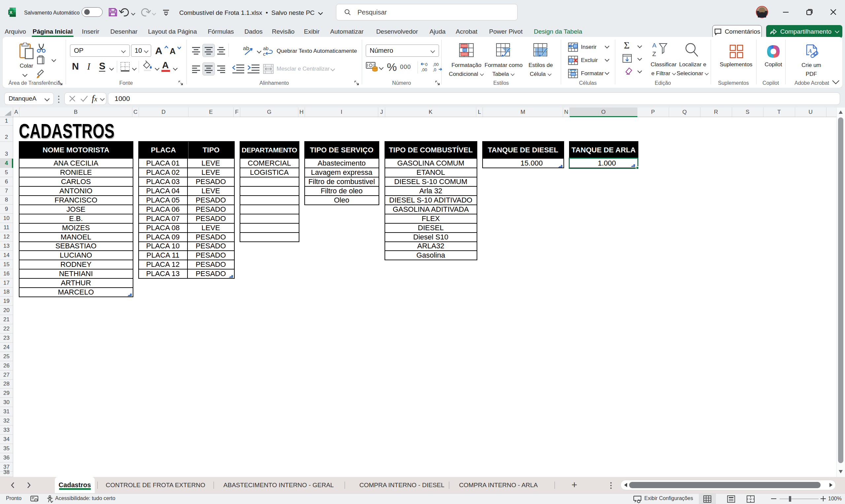  What do you see at coordinates (654, 54) in the screenshot?
I see `svg-text: Z` at bounding box center [654, 54].